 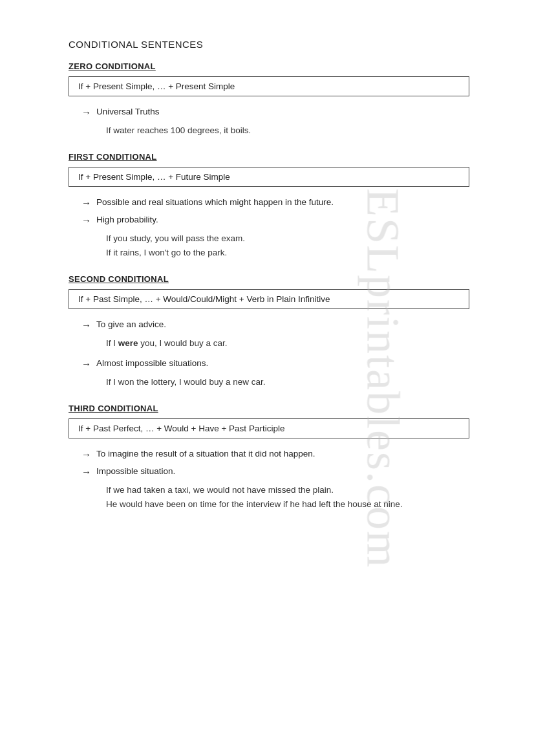 What do you see at coordinates (153, 363) in the screenshot?
I see `bullet-text: Almost impossible situations.` at bounding box center [153, 363].